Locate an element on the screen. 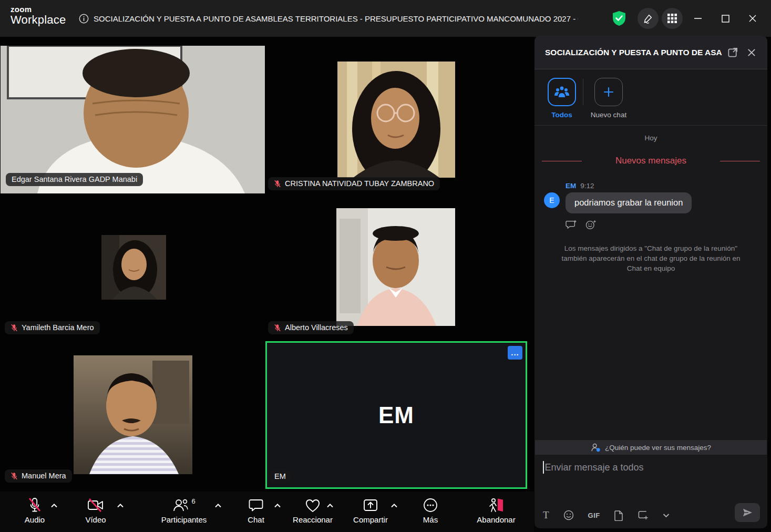  popout-button is located at coordinates (733, 53).